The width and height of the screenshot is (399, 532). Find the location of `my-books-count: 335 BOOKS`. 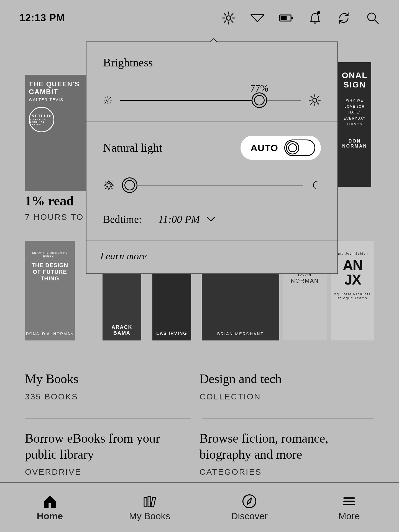

my-books-count: 335 BOOKS is located at coordinates (107, 397).